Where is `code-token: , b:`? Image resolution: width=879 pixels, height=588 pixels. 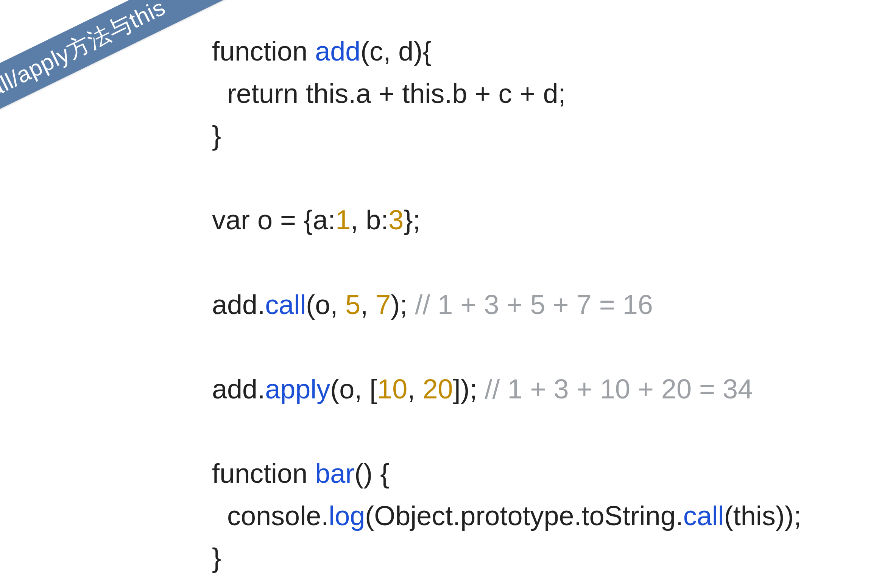 code-token: , b: is located at coordinates (369, 220).